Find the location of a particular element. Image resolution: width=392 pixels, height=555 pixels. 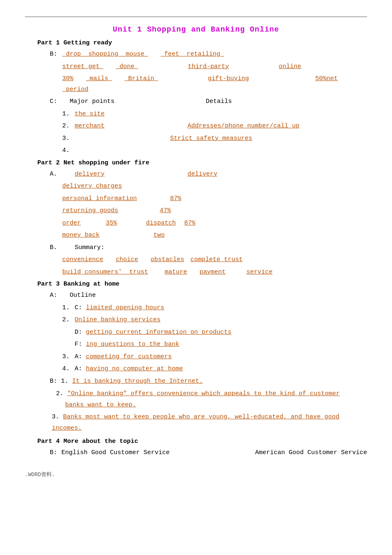

part2-a-money-back-text: money back is located at coordinates (81, 235).